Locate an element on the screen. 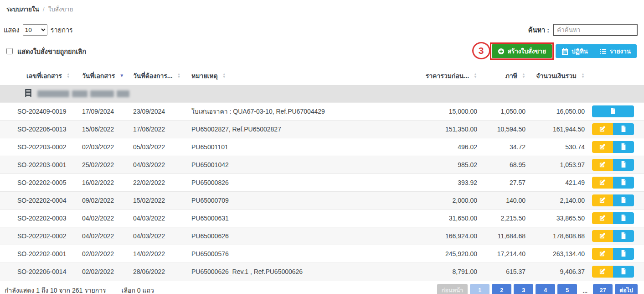  column-header-total: จำนวนเงินรวม▲▼ is located at coordinates (559, 76).